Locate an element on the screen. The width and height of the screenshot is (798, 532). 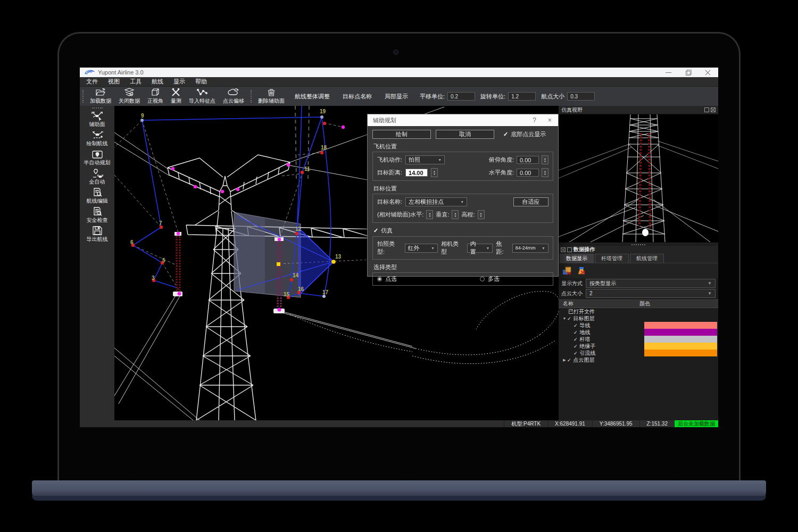
sidebar-export-route-button: 导出航线 is located at coordinates (97, 234).